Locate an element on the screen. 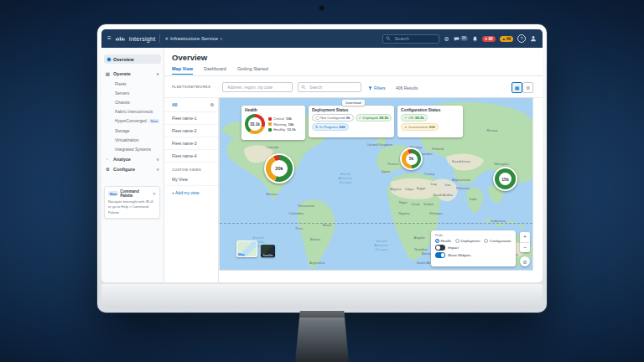 The image size is (644, 362). sidebar-item-overview: Overview is located at coordinates (132, 59).